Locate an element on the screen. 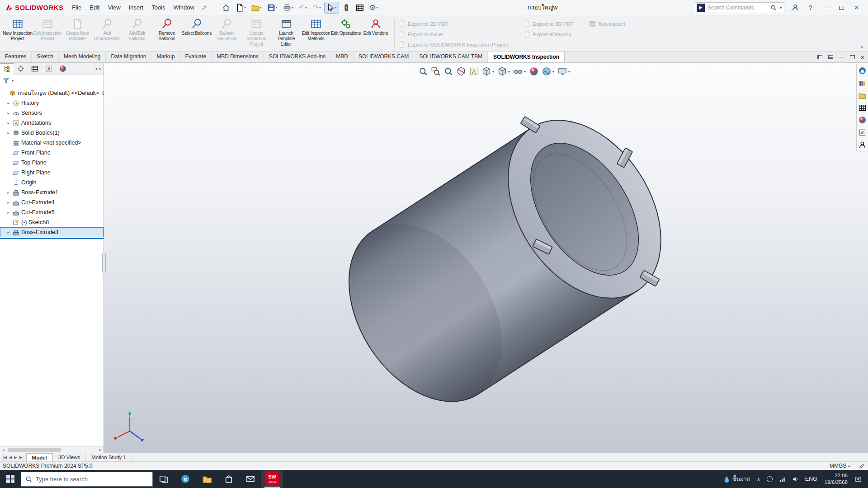 Image resolution: width=868 pixels, height=488 pixels. ribbon-edit-inspection-project-button: Edit Inspection Project is located at coordinates (47, 33).